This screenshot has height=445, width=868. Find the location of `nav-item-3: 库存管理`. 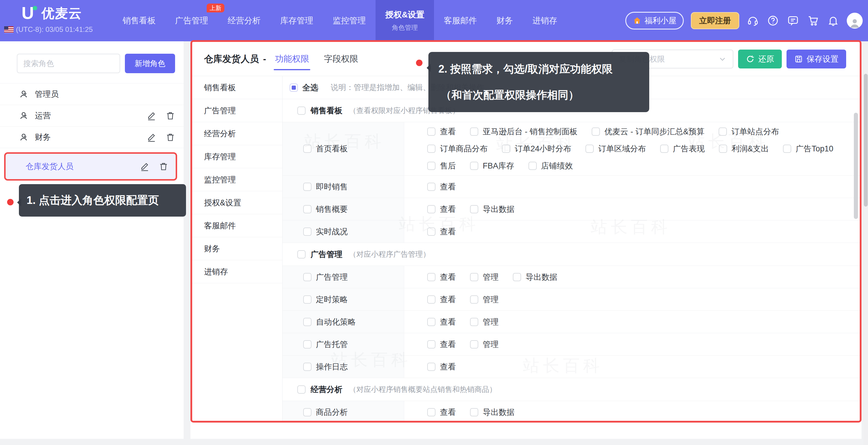

nav-item-3: 库存管理 is located at coordinates (297, 21).